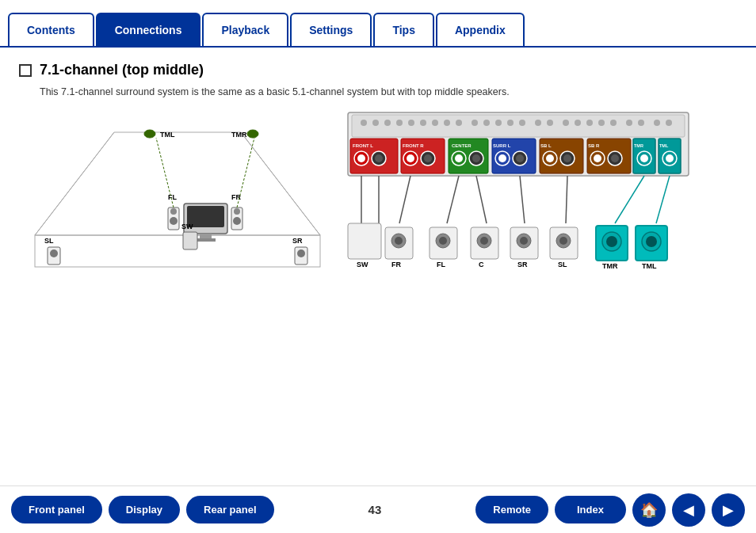 This screenshot has width=756, height=533. I want to click on home-button: 🏠, so click(649, 510).